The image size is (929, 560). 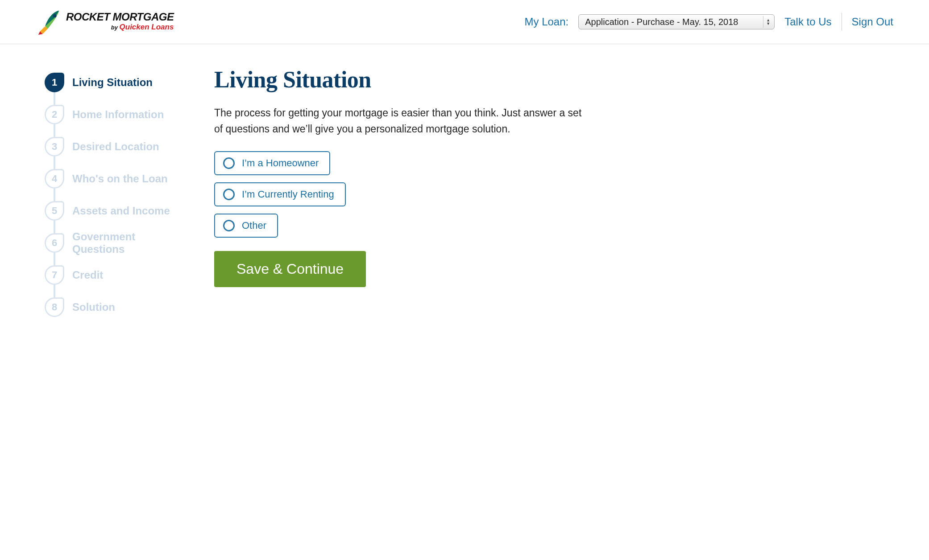 What do you see at coordinates (116, 147) in the screenshot?
I see `step-label: Desired Location` at bounding box center [116, 147].